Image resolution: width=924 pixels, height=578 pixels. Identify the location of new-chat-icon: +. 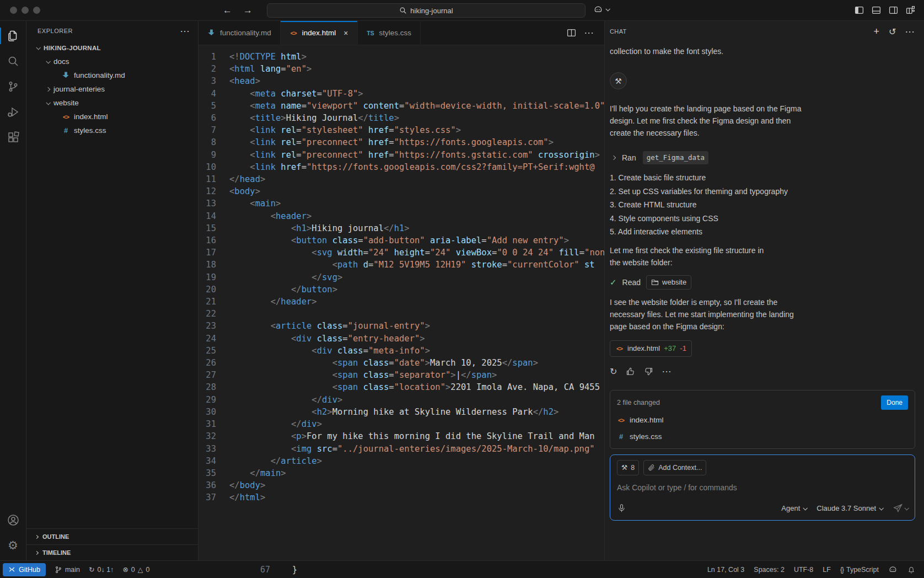
(877, 31).